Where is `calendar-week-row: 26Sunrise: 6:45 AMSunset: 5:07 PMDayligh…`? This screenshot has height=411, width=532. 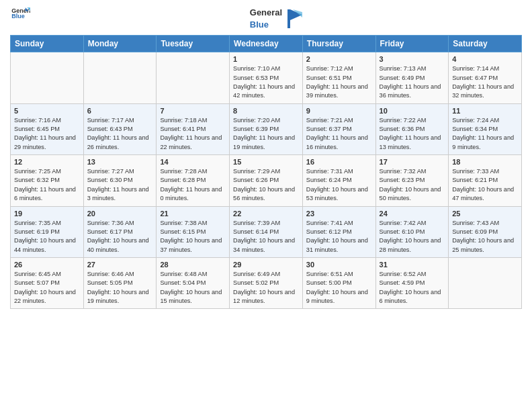
calendar-week-row: 26Sunrise: 6:45 AMSunset: 5:07 PMDayligh… is located at coordinates (266, 283).